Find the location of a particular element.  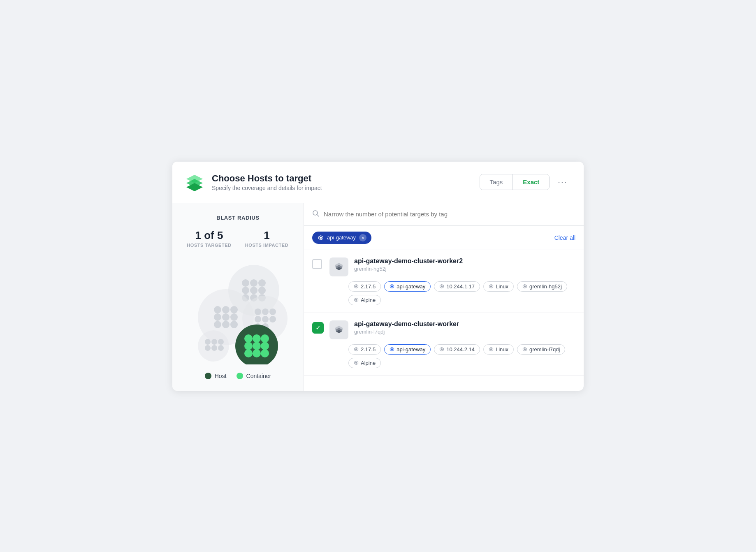

legend-host: Host is located at coordinates (216, 376).